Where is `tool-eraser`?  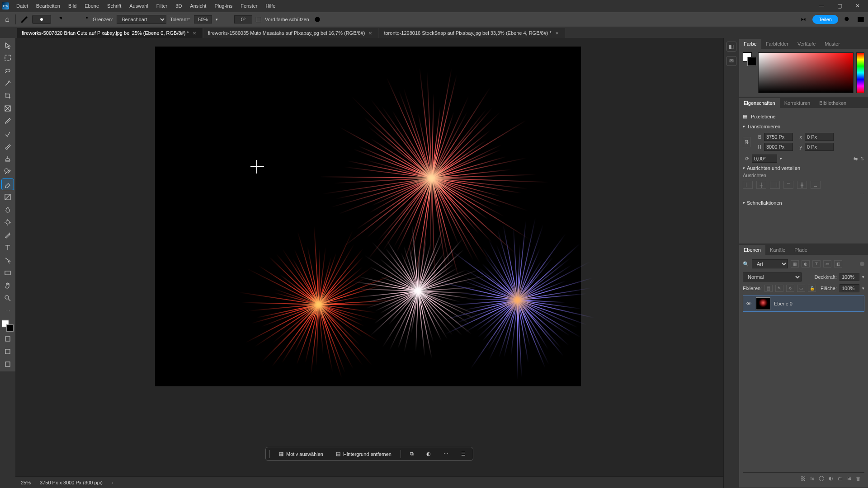 tool-eraser is located at coordinates (8, 184).